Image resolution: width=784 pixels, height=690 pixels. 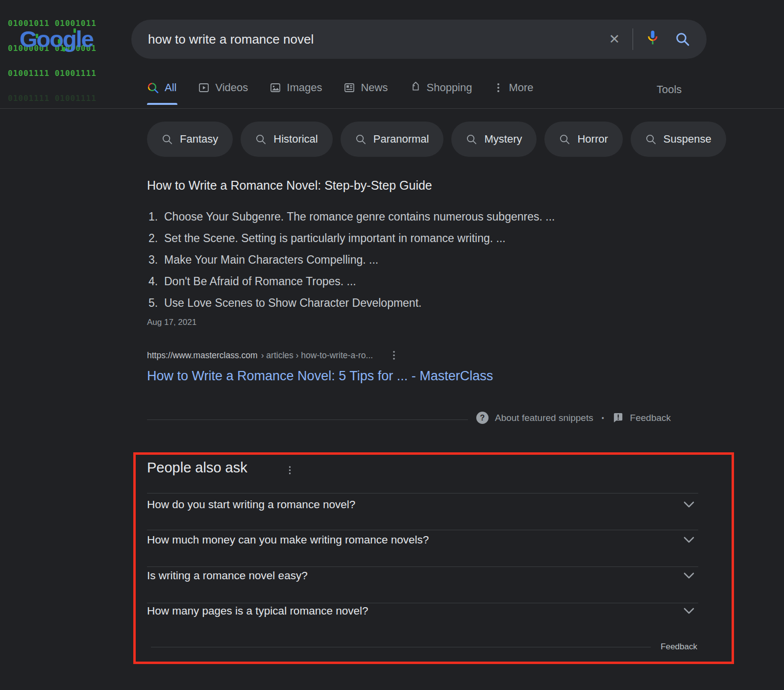 I want to click on chip-label: Historical, so click(x=295, y=139).